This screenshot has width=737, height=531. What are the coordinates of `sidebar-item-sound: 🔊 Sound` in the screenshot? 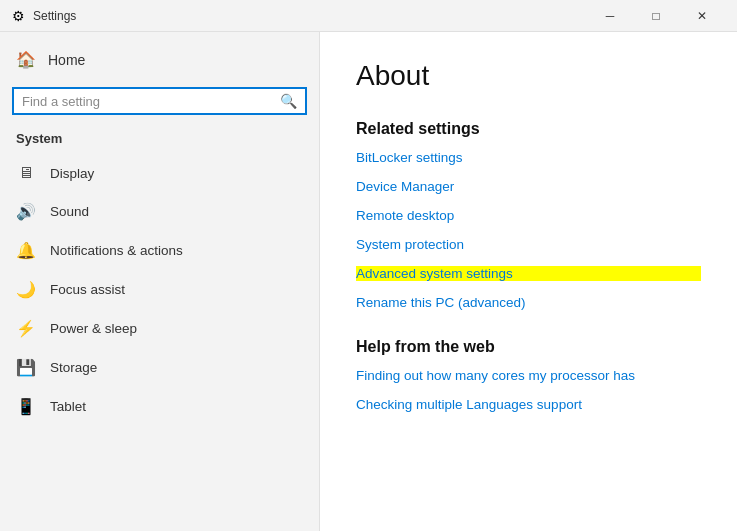 It's located at (160, 212).